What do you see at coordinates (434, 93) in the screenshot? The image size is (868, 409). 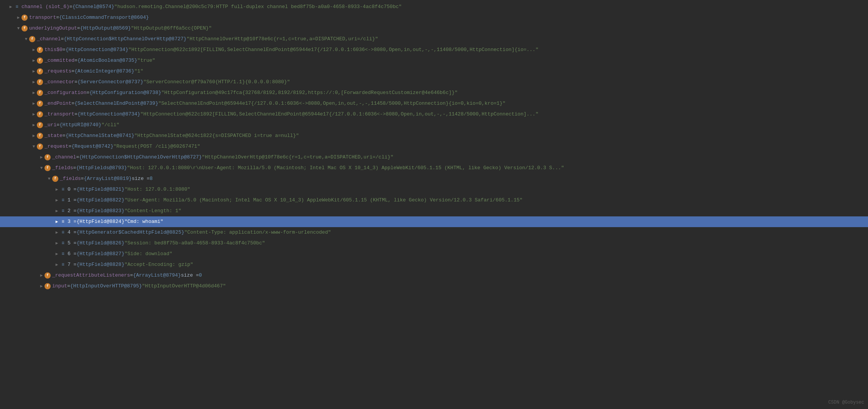 I see `tree-row-_configuration: f_configuration = {HttpConfiguration@873…` at bounding box center [434, 93].